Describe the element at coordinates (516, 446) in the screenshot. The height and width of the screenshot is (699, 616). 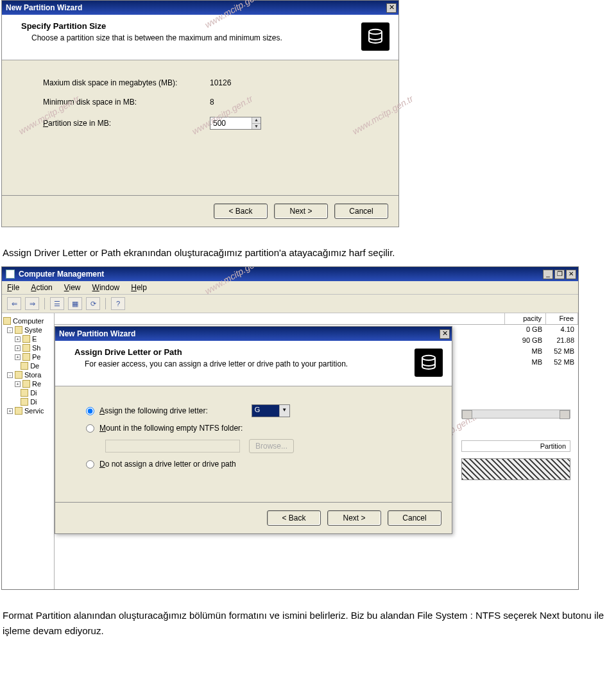
I see `partition-label: Partition` at that location.